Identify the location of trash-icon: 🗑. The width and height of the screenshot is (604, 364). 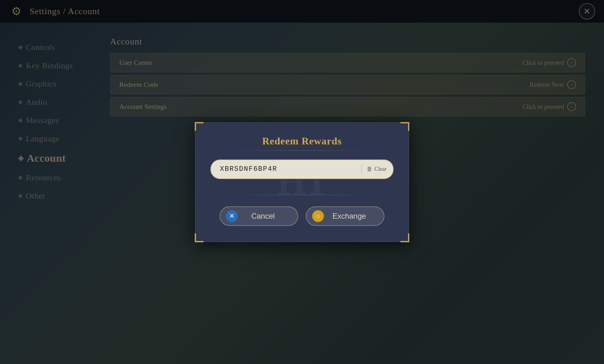
(370, 169).